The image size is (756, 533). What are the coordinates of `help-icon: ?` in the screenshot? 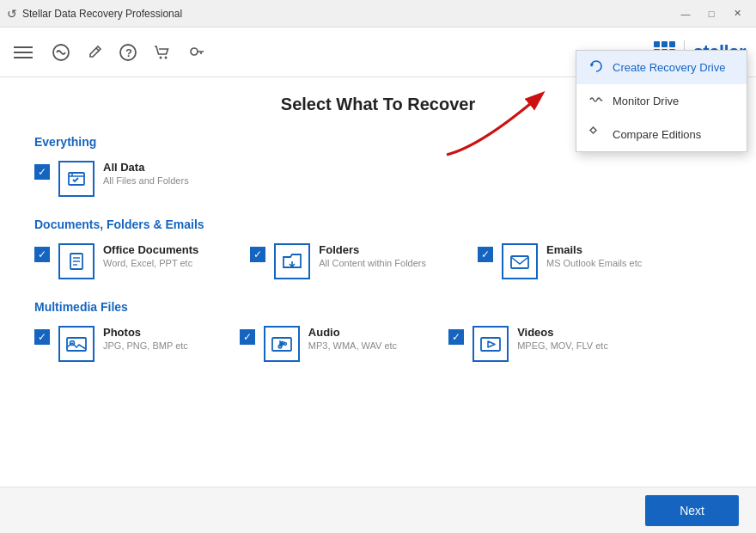 It's located at (128, 52).